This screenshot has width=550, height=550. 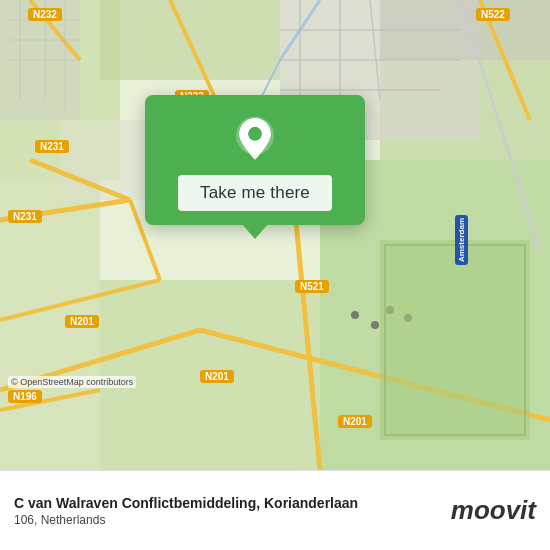 What do you see at coordinates (462, 240) in the screenshot?
I see `road-label-amsterdam: Amsterdam` at bounding box center [462, 240].